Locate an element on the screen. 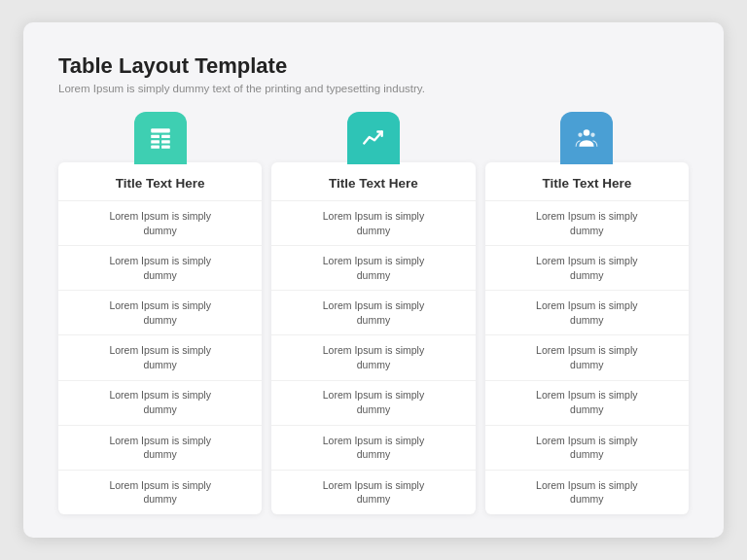  col1-icon-badge is located at coordinates (160, 138).